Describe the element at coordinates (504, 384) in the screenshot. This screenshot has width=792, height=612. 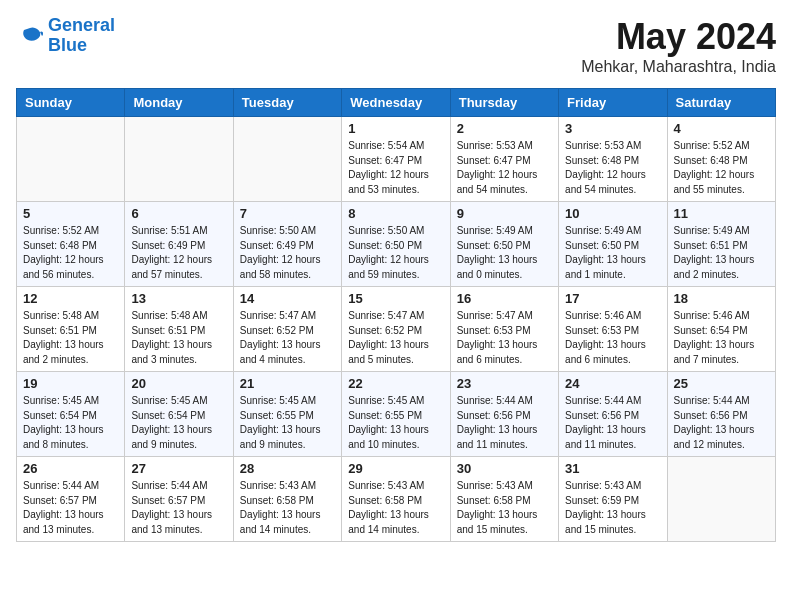
I see `day-number: 23` at that location.